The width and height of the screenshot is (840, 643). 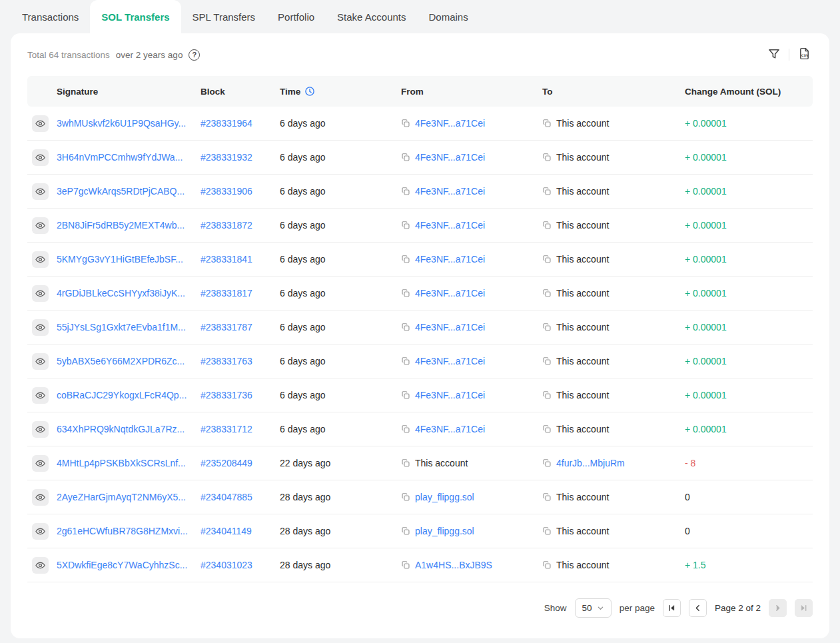 What do you see at coordinates (226, 429) in the screenshot?
I see `block-link: #238331712` at bounding box center [226, 429].